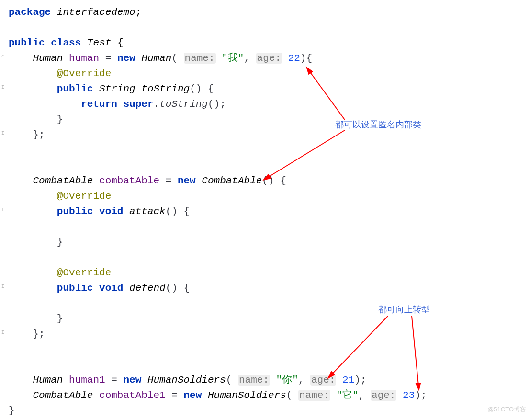 The height and width of the screenshot is (420, 530). I want to click on var-combatable: combatAble, so click(129, 181).